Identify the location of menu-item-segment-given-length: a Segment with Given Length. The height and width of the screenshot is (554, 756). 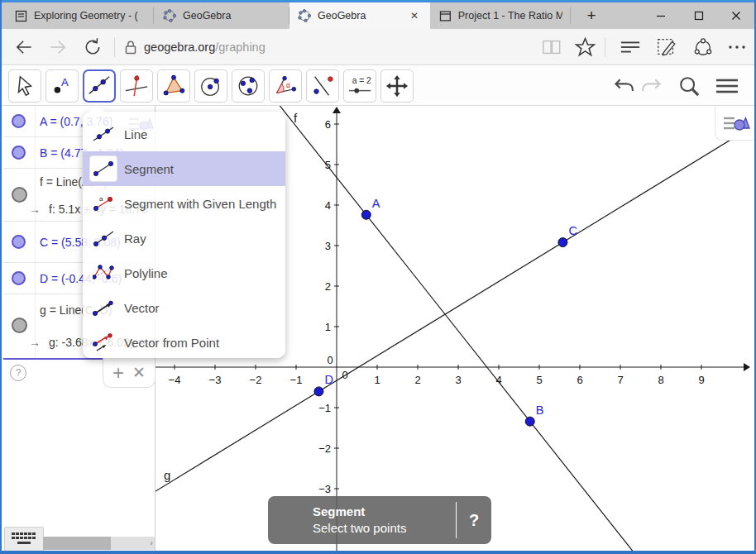
(184, 203).